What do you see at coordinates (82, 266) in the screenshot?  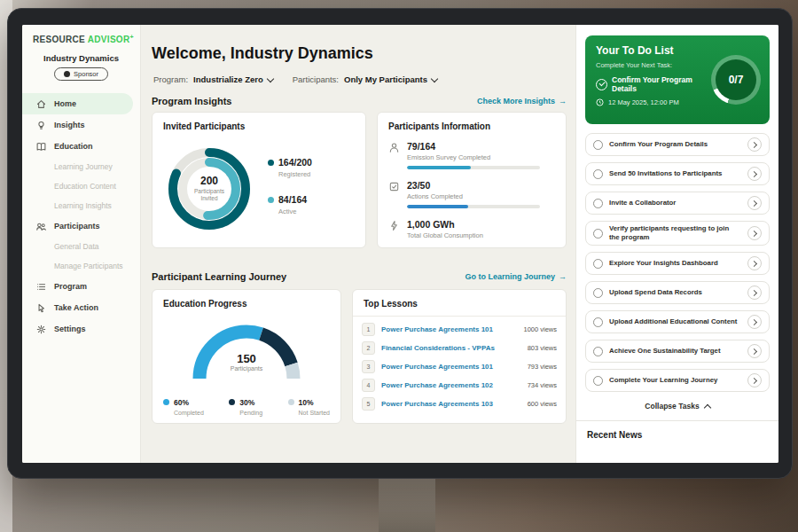 I see `sidebar-item-manage-participants: Manage Participants` at bounding box center [82, 266].